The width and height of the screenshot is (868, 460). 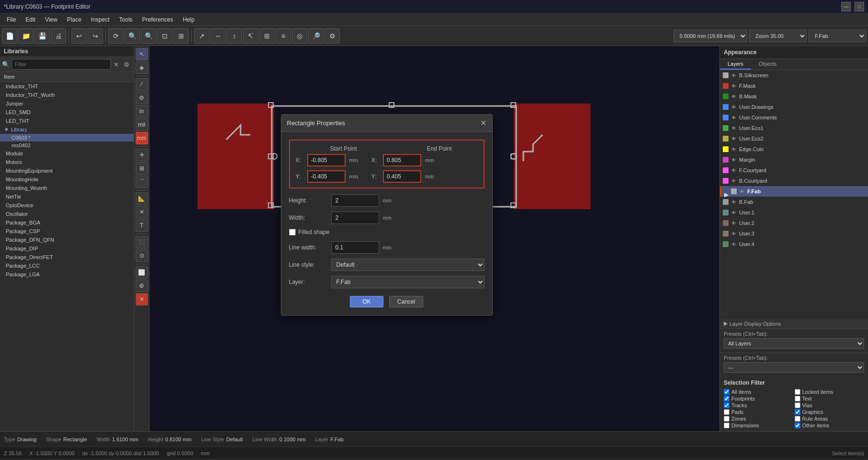 What do you see at coordinates (142, 54) in the screenshot?
I see `select-tool: ↖` at bounding box center [142, 54].